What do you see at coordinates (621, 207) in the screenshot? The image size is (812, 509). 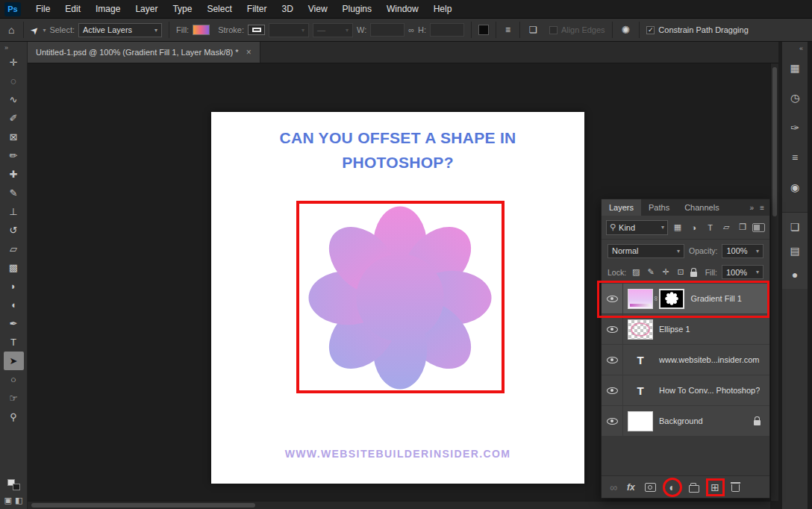 I see `tab-layers: Layers` at bounding box center [621, 207].